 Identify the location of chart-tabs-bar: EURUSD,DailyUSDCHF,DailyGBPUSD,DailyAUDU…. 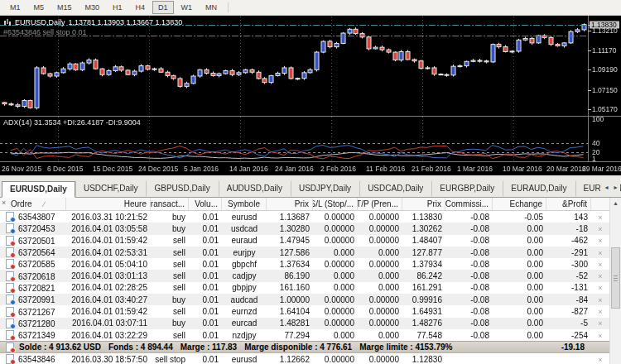
(310, 187).